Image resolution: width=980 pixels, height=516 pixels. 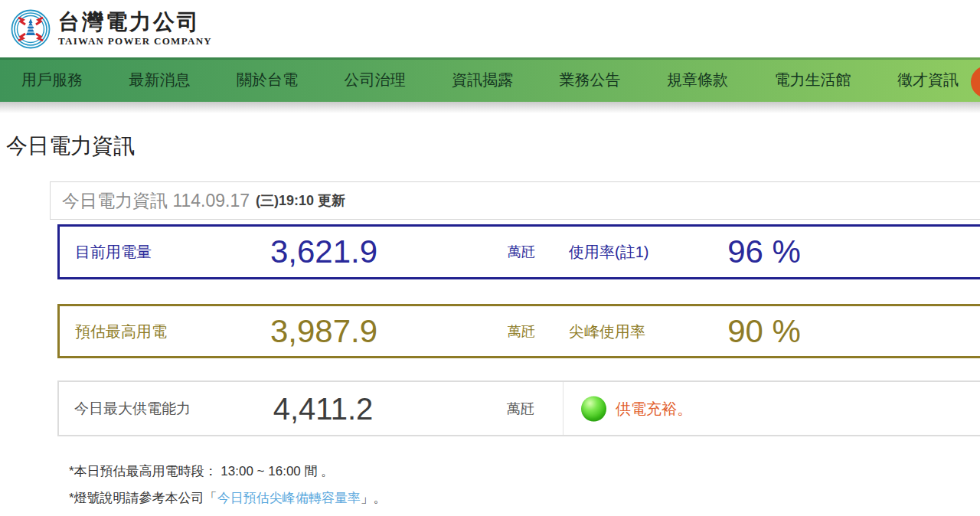 What do you see at coordinates (564, 409) in the screenshot?
I see `vertical-divider` at bounding box center [564, 409].